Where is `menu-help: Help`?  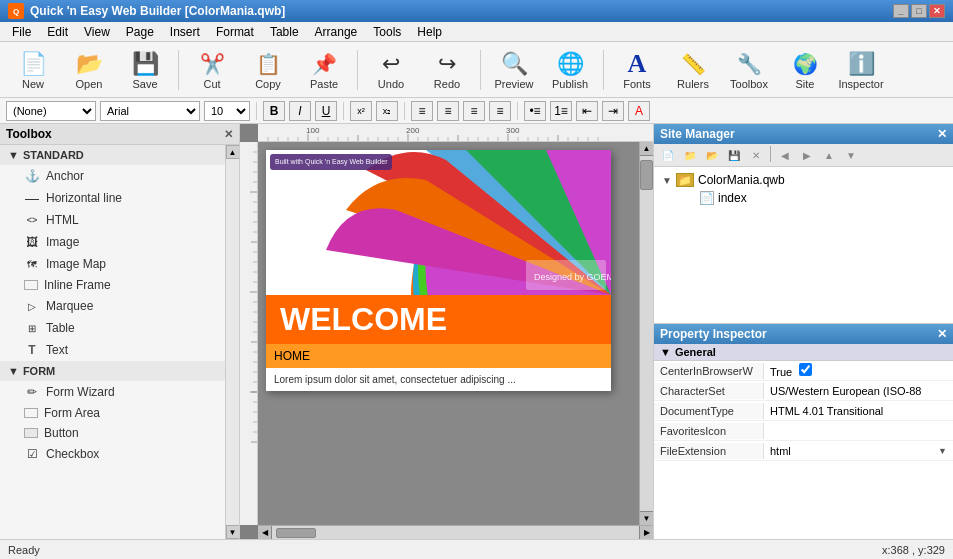
menu-help: Help is located at coordinates (430, 32).